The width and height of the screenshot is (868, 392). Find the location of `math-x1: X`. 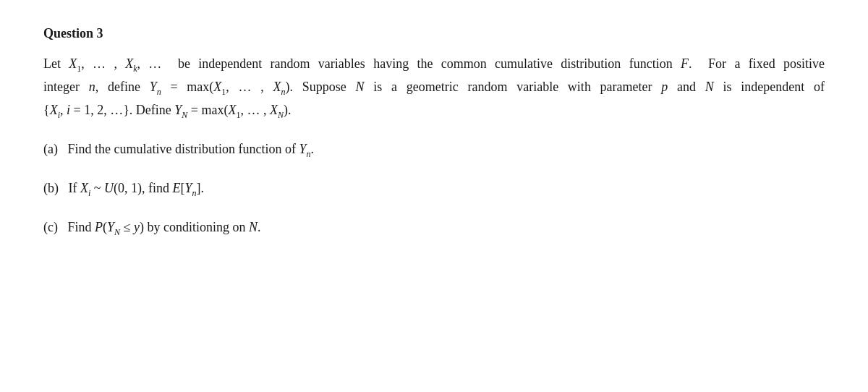

math-x1: X is located at coordinates (72, 64).